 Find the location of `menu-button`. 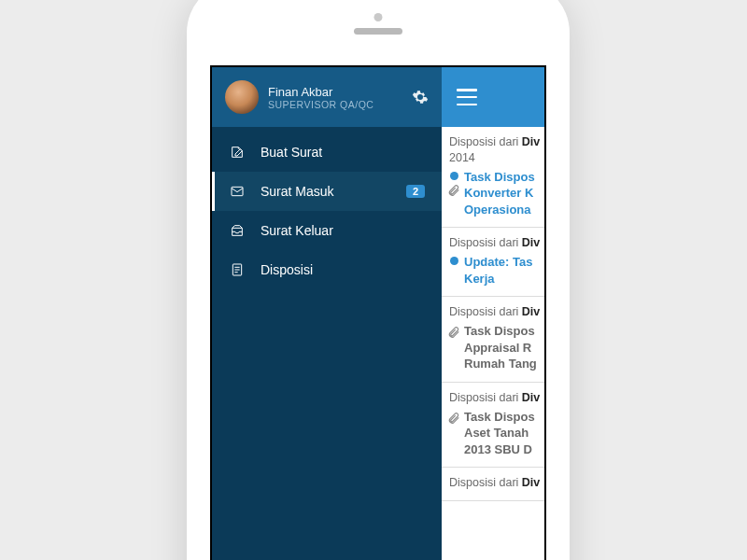

menu-button is located at coordinates (467, 97).